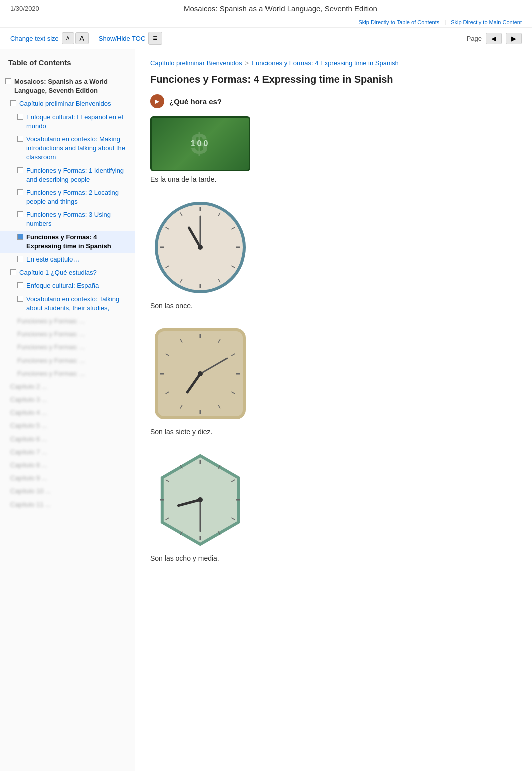  What do you see at coordinates (200, 144) in the screenshot?
I see `dollar-bill-text: 100` at bounding box center [200, 144].